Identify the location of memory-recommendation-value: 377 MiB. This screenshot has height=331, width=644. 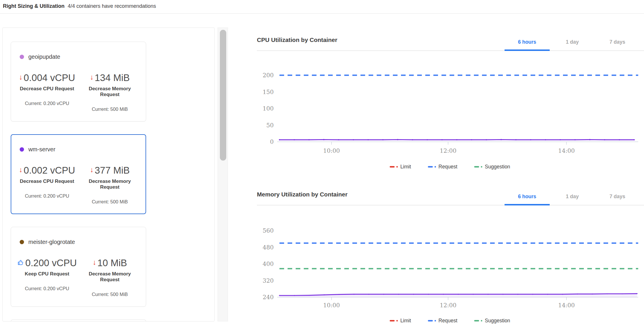
(112, 170).